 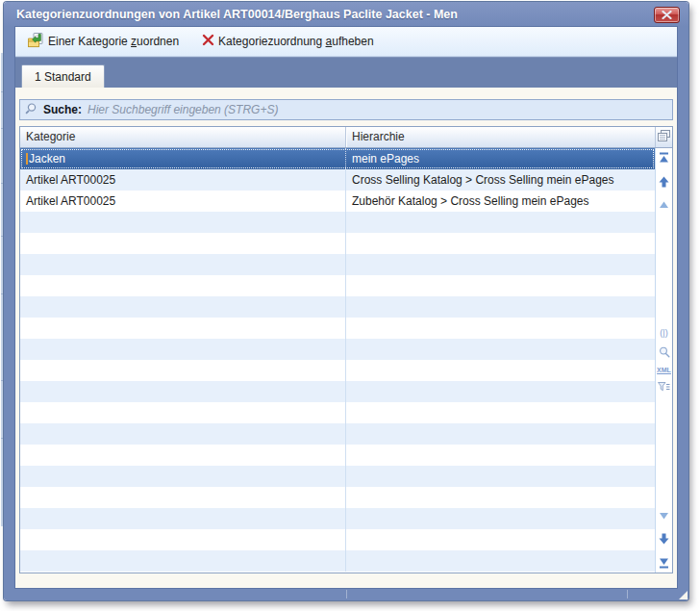 I want to click on table-row: Artikel ART00025Zubehör Katalog > Cross …, so click(x=338, y=201).